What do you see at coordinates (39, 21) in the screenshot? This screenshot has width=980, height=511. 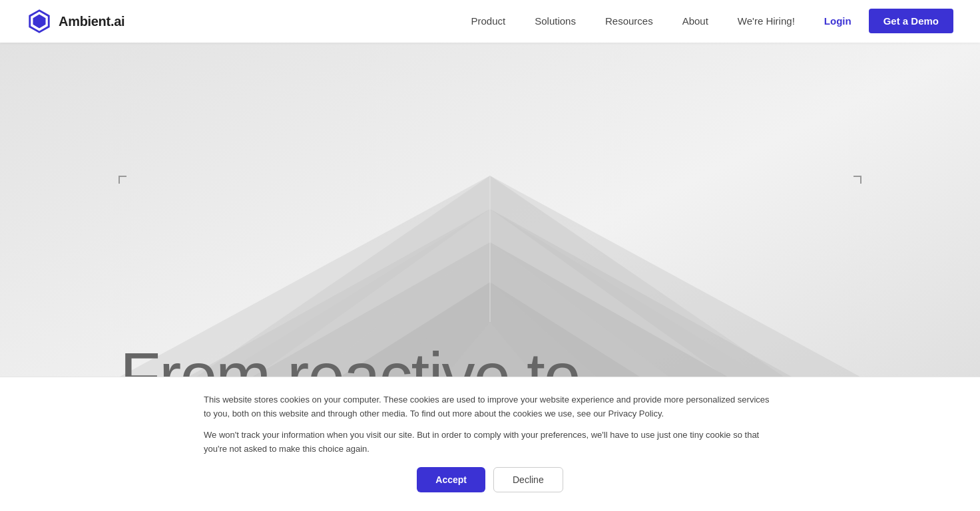 I see `logo-icon` at bounding box center [39, 21].